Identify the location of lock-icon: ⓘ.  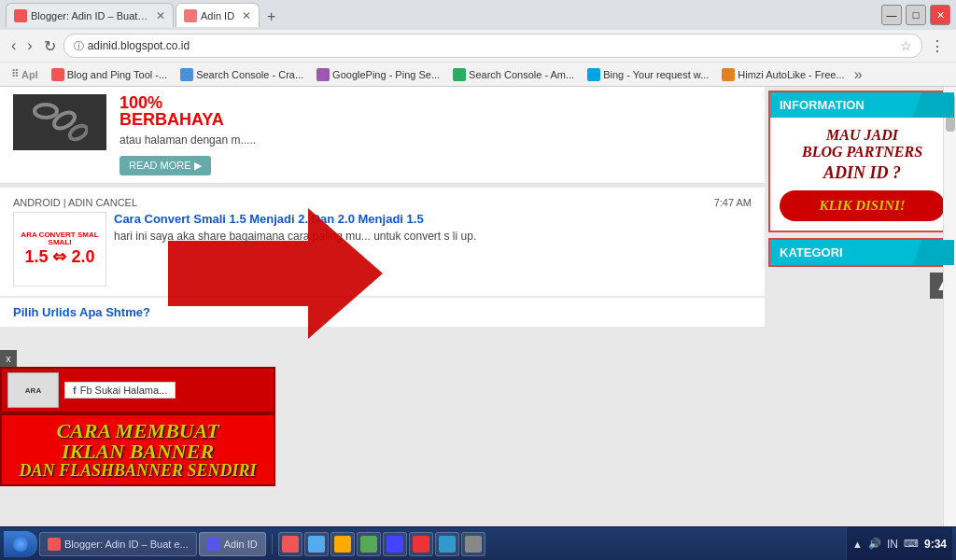
(78, 47).